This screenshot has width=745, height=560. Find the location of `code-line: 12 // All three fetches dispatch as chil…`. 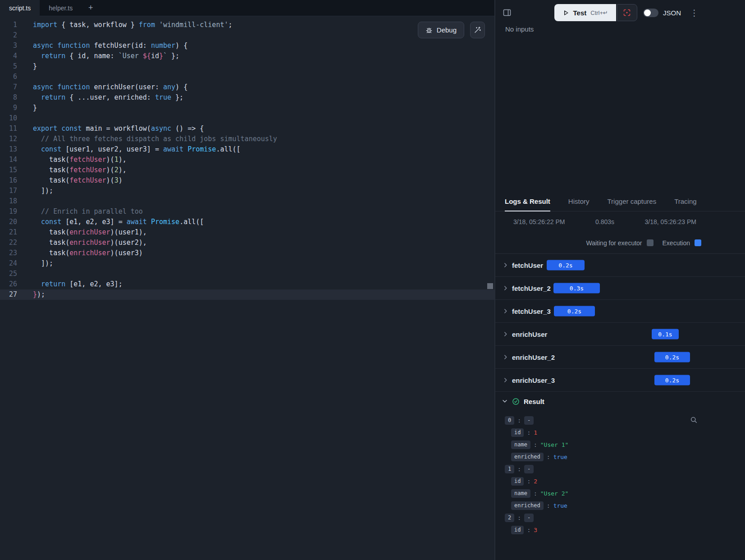

code-line: 12 // All three fetches dispatch as chil… is located at coordinates (247, 139).